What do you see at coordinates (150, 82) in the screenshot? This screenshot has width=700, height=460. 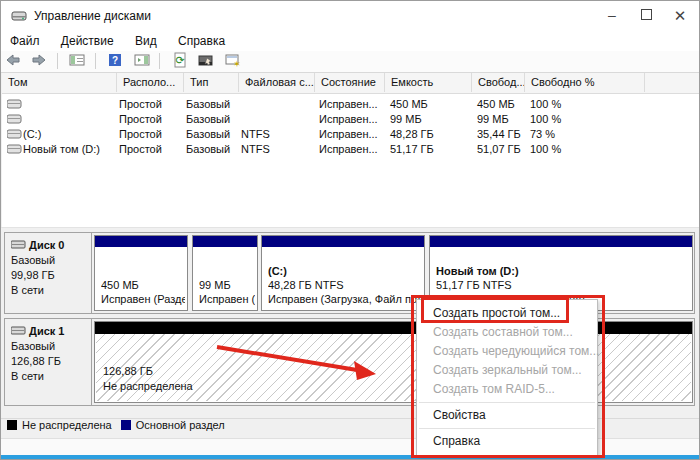 I see `col-layout: Располо...` at bounding box center [150, 82].